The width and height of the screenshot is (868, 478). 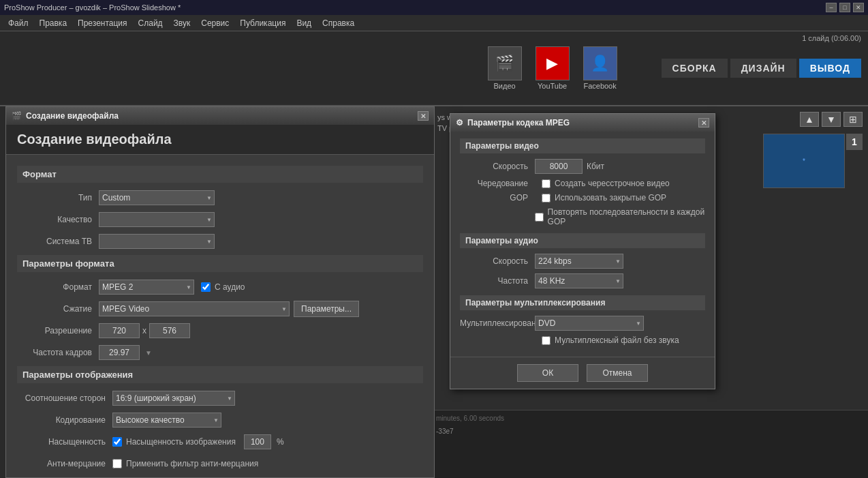 What do you see at coordinates (157, 220) in the screenshot?
I see `quality-dropdown-wrap` at bounding box center [157, 220].